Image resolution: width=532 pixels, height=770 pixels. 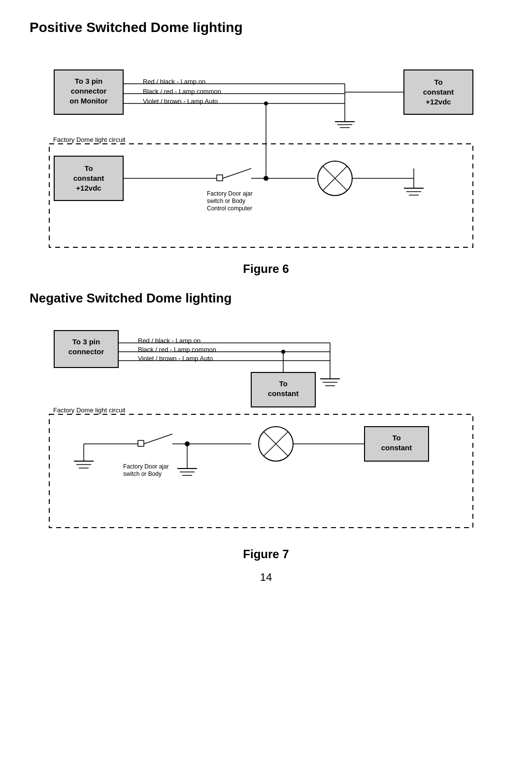 What do you see at coordinates (266, 577) in the screenshot?
I see `page-number: 14` at bounding box center [266, 577].